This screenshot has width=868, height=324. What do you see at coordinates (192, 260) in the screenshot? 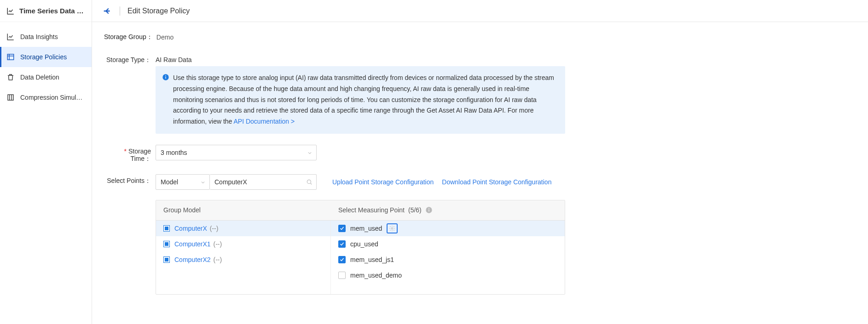
I see `group-model-name: ComputerX2` at bounding box center [192, 260].